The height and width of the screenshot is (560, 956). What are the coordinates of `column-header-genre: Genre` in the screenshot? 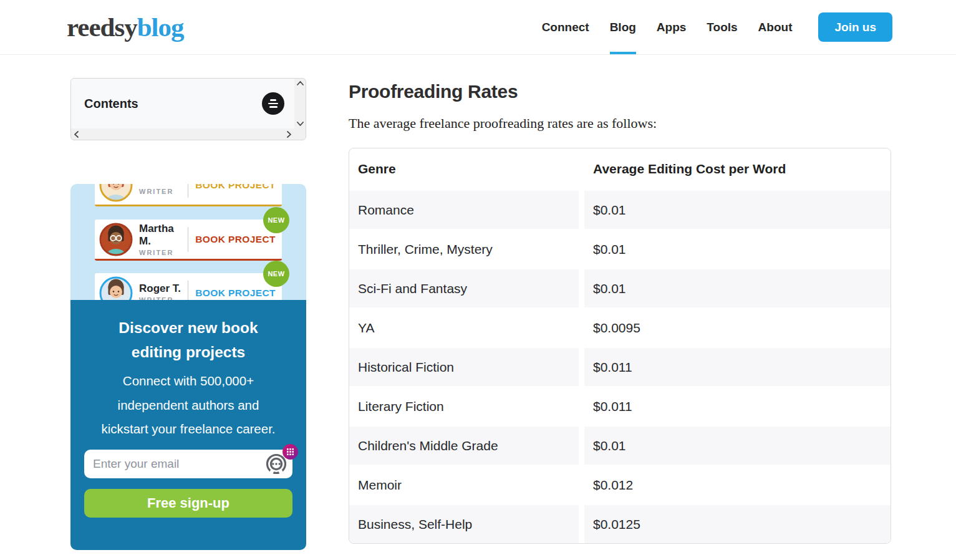 It's located at (464, 169).